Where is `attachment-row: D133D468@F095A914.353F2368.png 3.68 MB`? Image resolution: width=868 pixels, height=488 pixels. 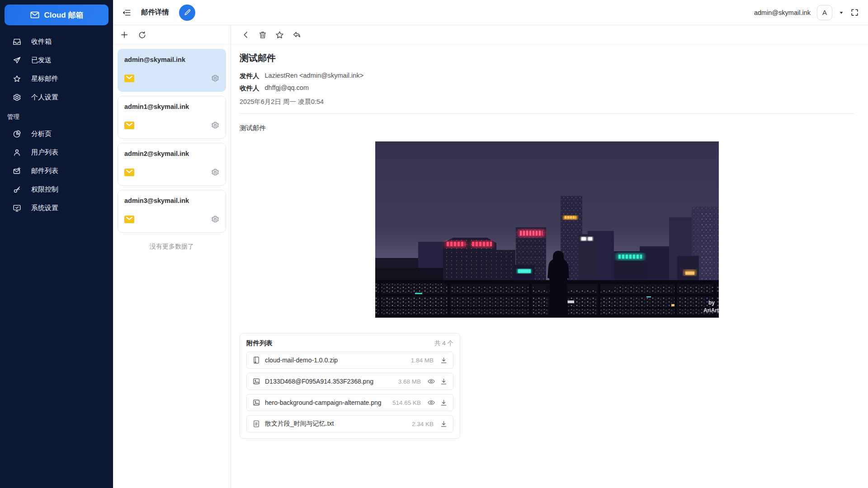
attachment-row: D133D468@F095A914.353F2368.png 3.68 MB is located at coordinates (350, 381).